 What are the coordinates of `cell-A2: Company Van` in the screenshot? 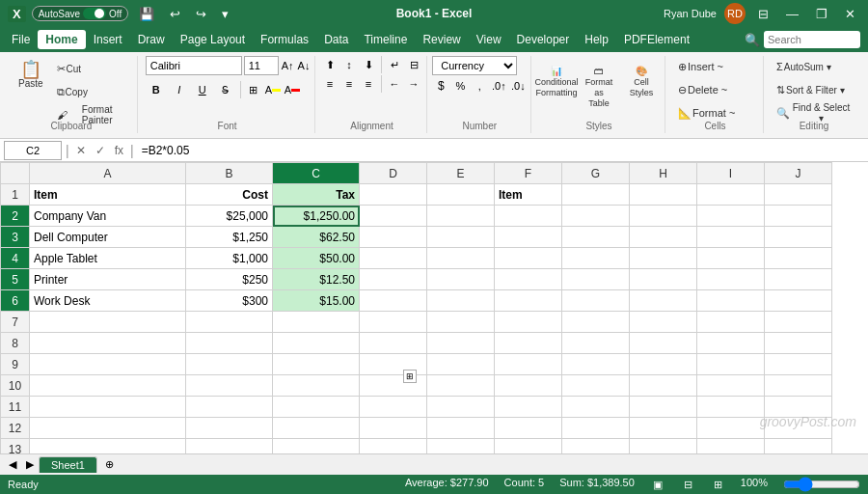 It's located at (108, 216).